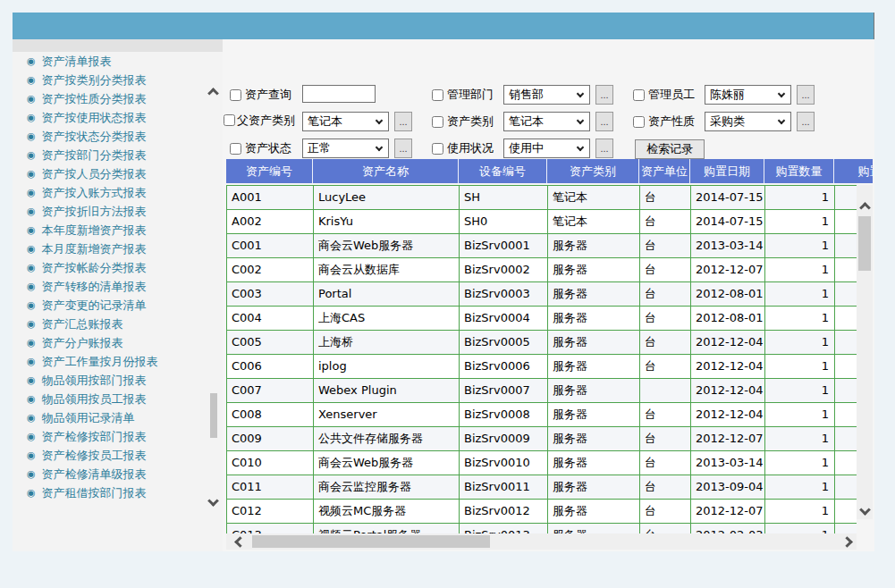 The width and height of the screenshot is (895, 588). I want to click on sidebar-item: ◉资产检修清单级报表, so click(110, 474).